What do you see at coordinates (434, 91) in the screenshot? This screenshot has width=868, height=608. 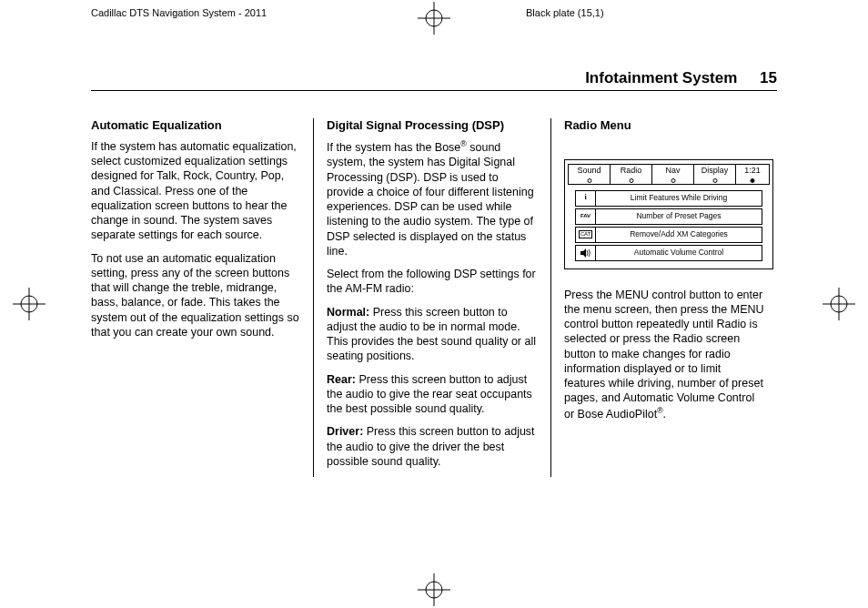 I see `header-rule` at bounding box center [434, 91].